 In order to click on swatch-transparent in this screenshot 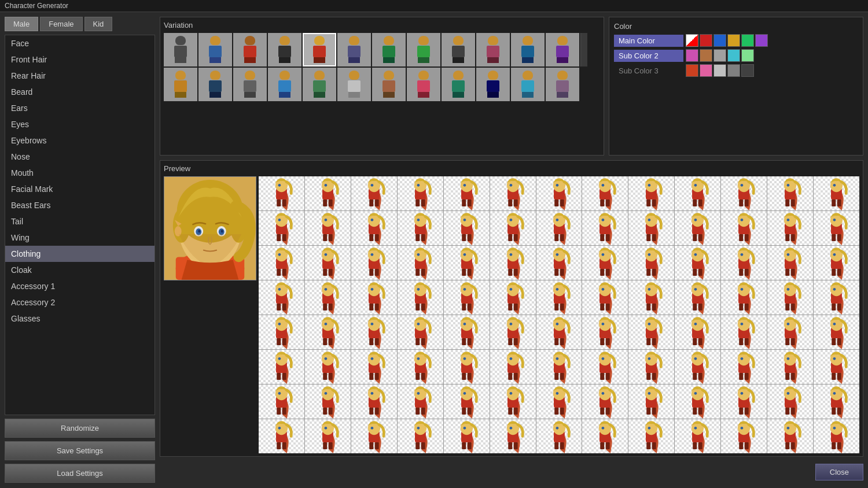, I will do `click(692, 40)`.